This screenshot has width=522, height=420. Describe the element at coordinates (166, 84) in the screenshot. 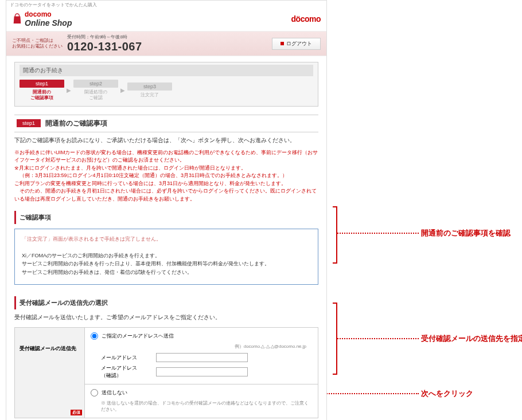

I see `flow-box: 開通のお手続き step1 開通前の ご確認事項 ▶ step2 開通処理の ご…` at that location.